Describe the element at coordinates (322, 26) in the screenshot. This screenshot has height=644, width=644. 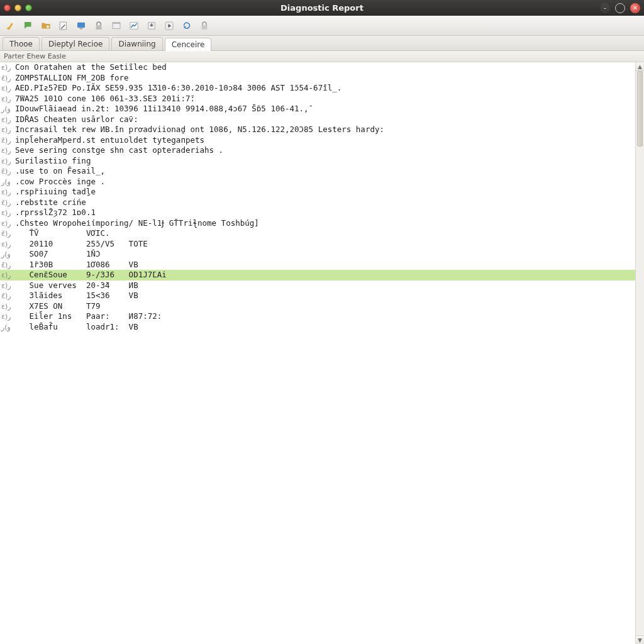
I see `toolbar` at that location.